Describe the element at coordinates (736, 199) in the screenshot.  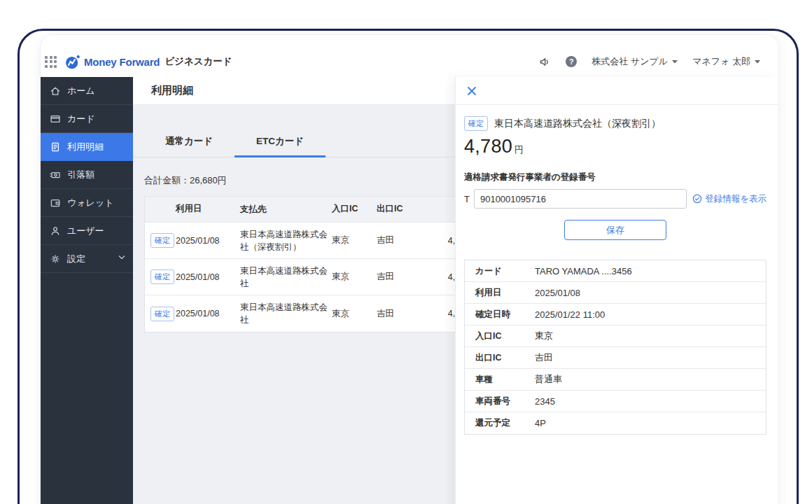
I see `show-registration-info-label: 登録情報を表示` at that location.